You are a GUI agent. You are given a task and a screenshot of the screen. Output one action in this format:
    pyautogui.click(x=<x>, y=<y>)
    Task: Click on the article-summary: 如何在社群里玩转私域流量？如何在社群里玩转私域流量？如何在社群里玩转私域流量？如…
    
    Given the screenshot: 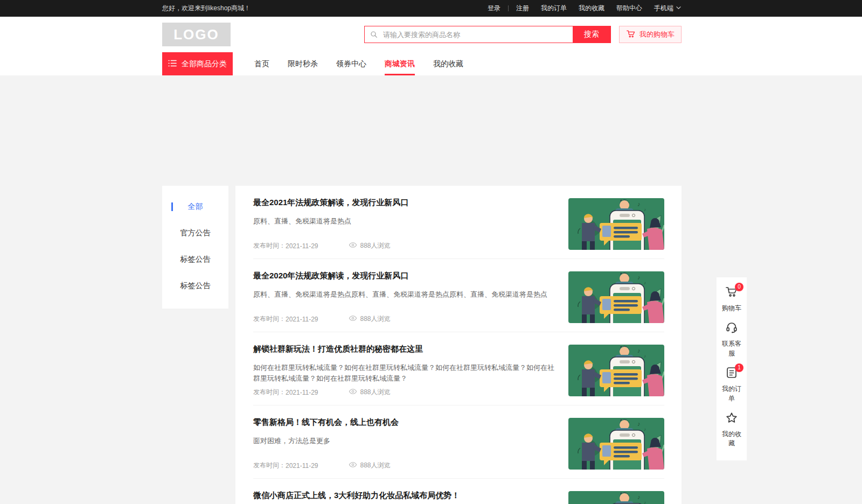 What is the action you would take?
    pyautogui.click(x=404, y=374)
    